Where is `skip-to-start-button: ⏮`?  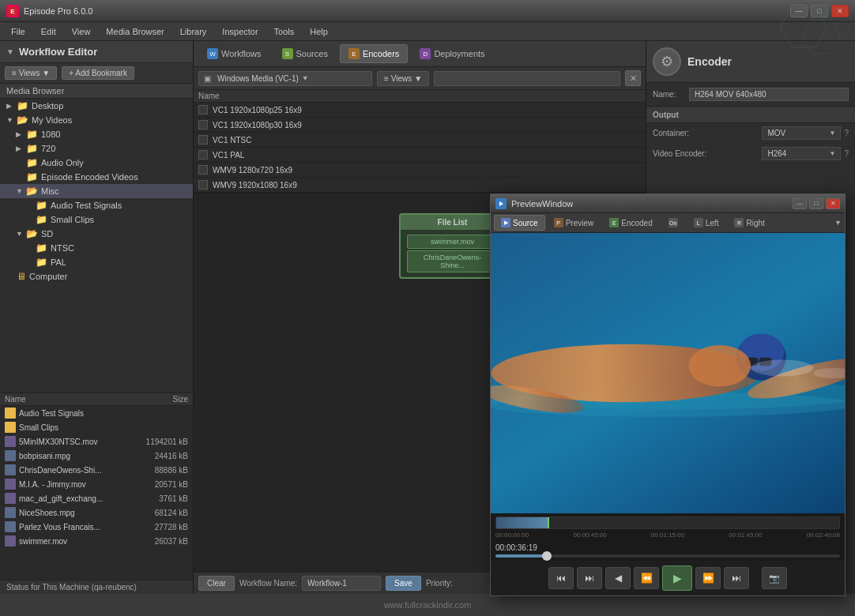
skip-to-start-button: ⏮ is located at coordinates (561, 578).